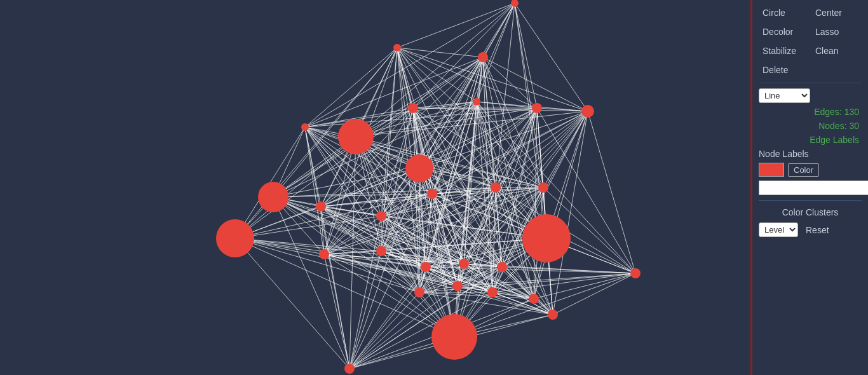 This screenshot has height=375, width=868. What do you see at coordinates (810, 212) in the screenshot?
I see `color-clusters-title: Color Clusters` at bounding box center [810, 212].